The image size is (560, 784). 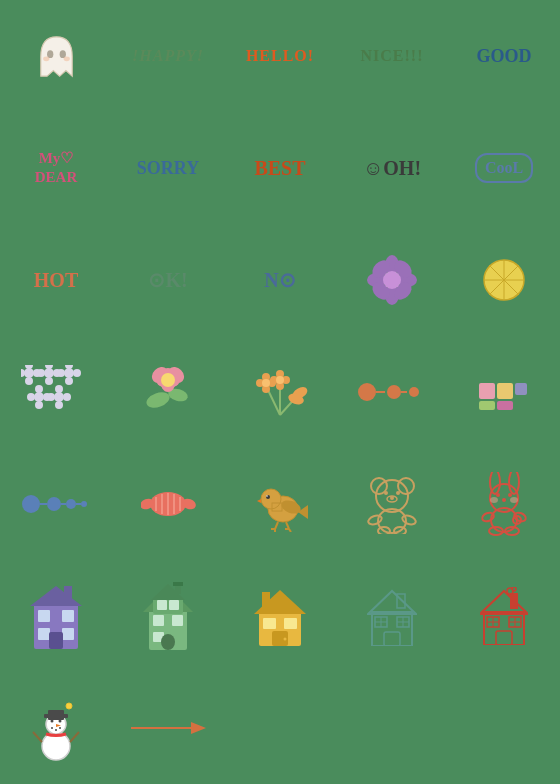 I want to click on house-green-sticker, so click(x=168, y=616).